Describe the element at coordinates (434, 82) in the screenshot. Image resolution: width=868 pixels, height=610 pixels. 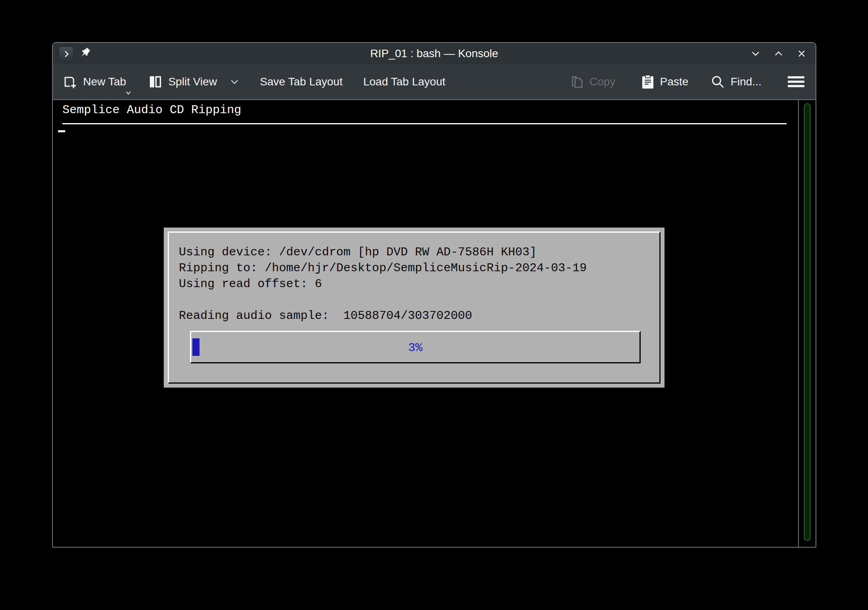
I see `toolbar: New Tab Split View Save Ta` at that location.